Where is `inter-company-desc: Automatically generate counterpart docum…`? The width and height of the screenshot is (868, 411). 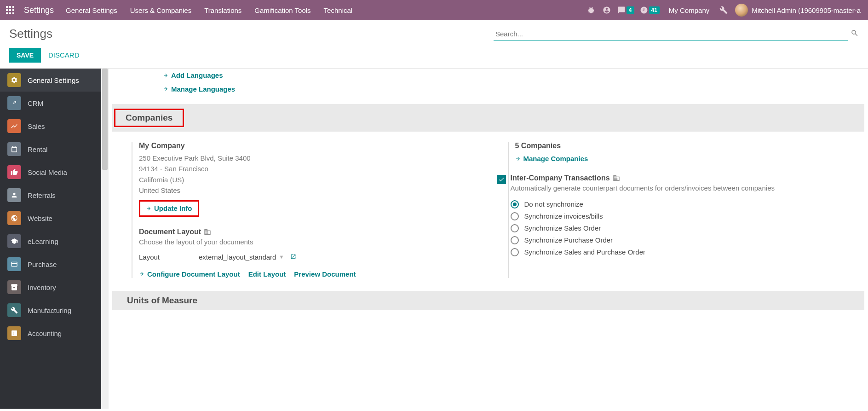
inter-company-desc: Automatically generate counterpart docum… is located at coordinates (683, 188).